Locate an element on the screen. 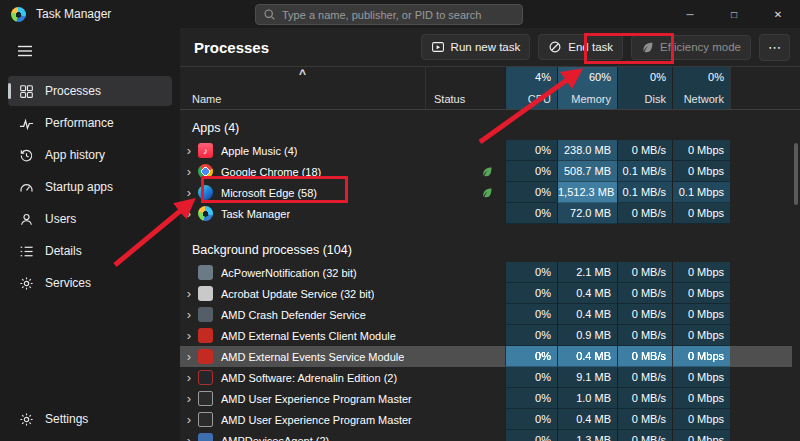 The height and width of the screenshot is (441, 800). toolbar: Processes Run new task End task Efficien… is located at coordinates (490, 47).